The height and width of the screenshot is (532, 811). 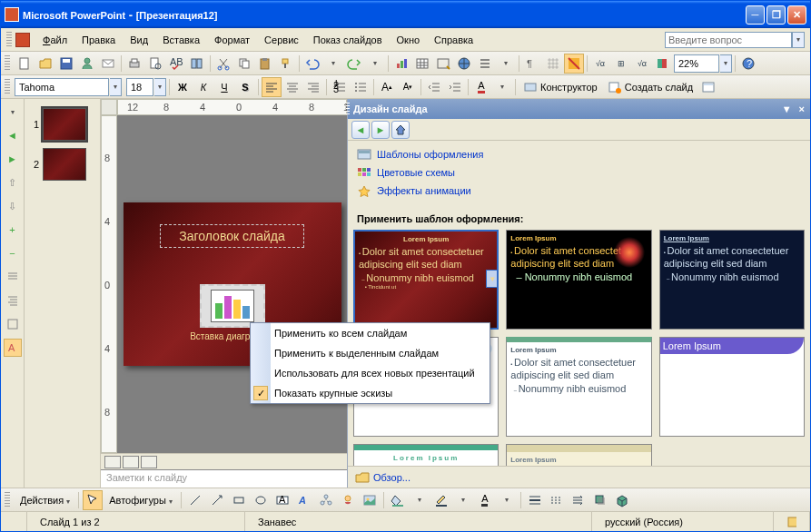 What do you see at coordinates (553, 64) in the screenshot?
I see `grid-icon` at bounding box center [553, 64].